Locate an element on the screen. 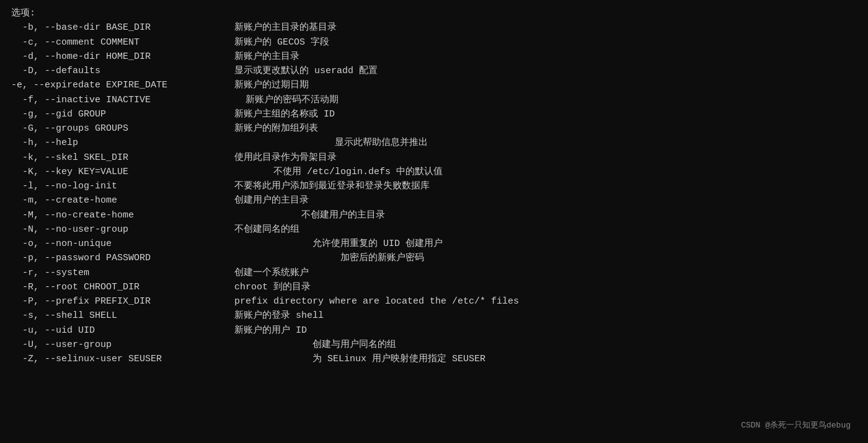  description-text: 不要将此用户添加到最近登录和登录失败数据库 is located at coordinates (332, 186).